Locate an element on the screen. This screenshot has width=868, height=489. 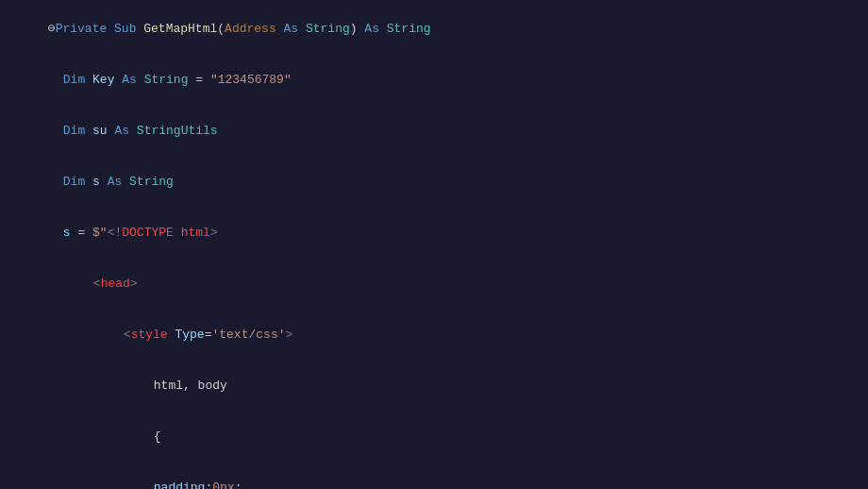
line-content-4: Dim s As String is located at coordinates (434, 182).